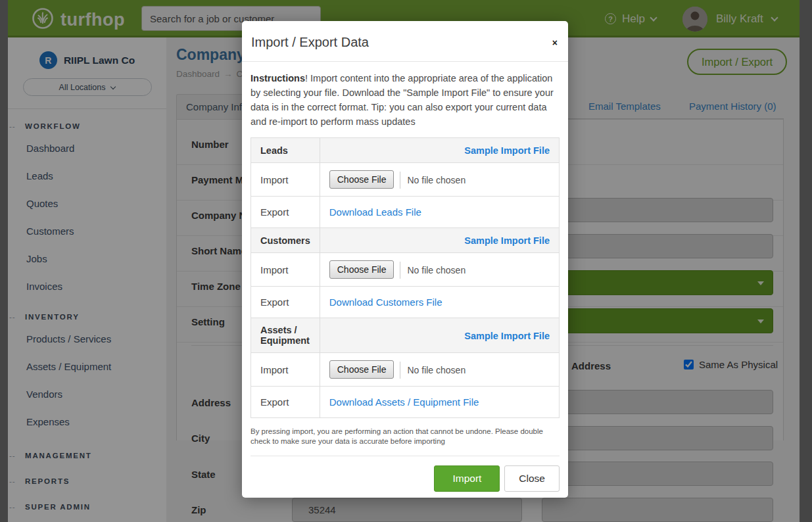 The image size is (812, 522). I want to click on customers-import-label: Import, so click(285, 270).